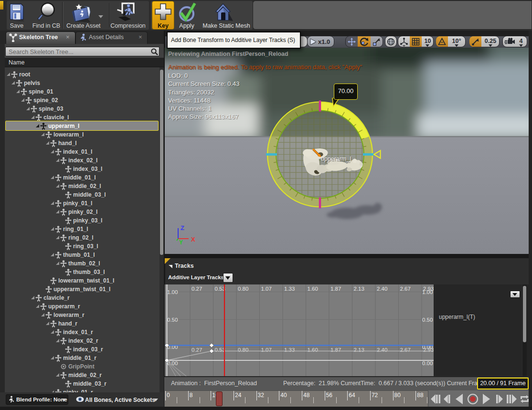 The height and width of the screenshot is (410, 532). I want to click on svg-text: X, so click(193, 240).